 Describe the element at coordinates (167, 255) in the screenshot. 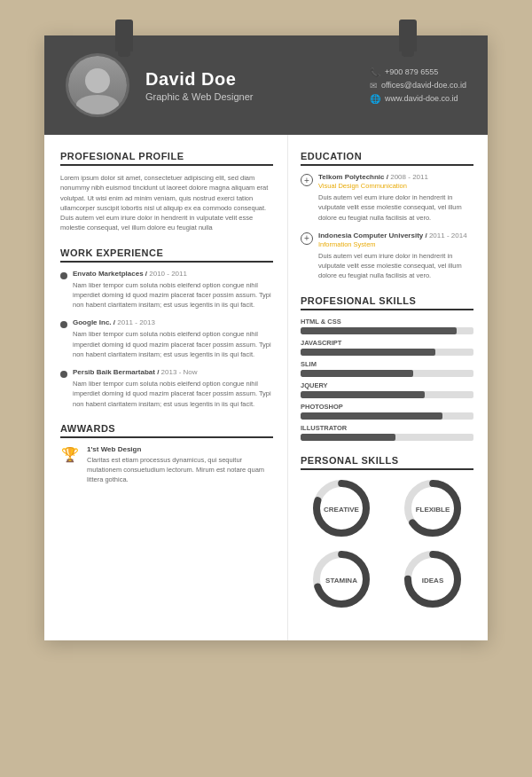

I see `work-title: WORK EXPERIENCE` at that location.